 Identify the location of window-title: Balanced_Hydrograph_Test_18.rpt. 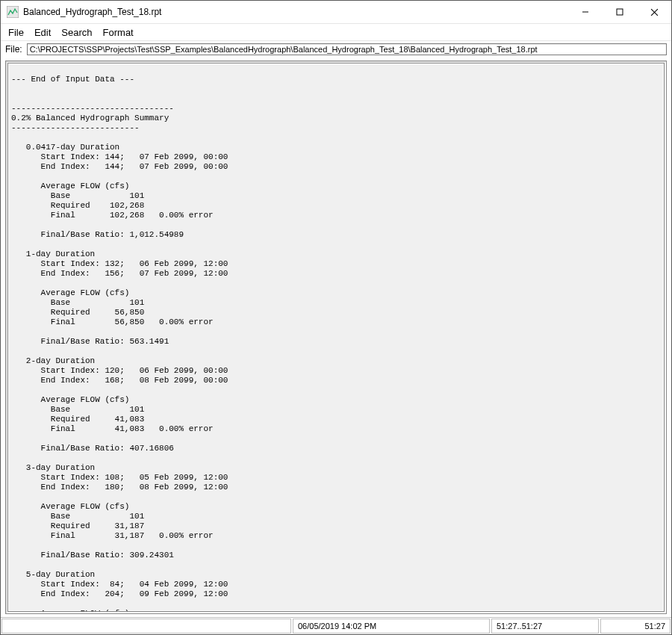
(296, 12).